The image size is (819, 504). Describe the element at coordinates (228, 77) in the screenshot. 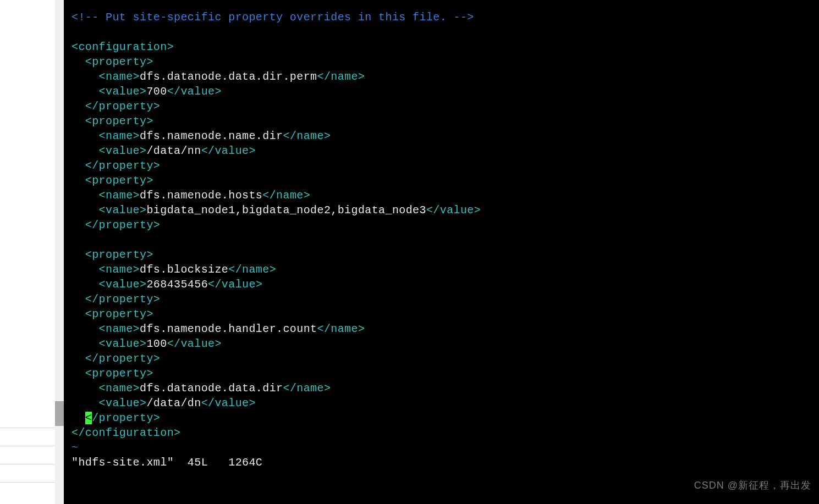

I see `prop-name-0: dfs.datanode.data.dir.perm` at that location.